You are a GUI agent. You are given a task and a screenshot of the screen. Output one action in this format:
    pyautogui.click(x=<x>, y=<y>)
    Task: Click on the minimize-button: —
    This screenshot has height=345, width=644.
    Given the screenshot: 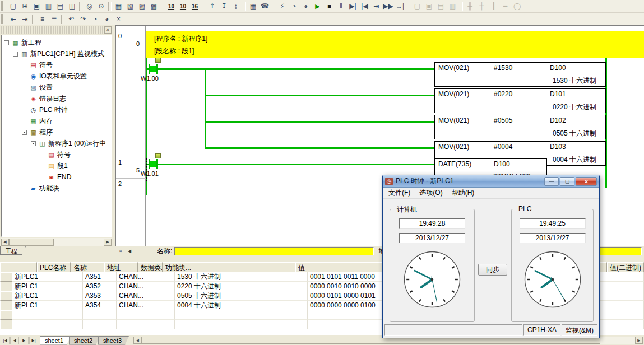 What is the action you would take?
    pyautogui.click(x=552, y=181)
    